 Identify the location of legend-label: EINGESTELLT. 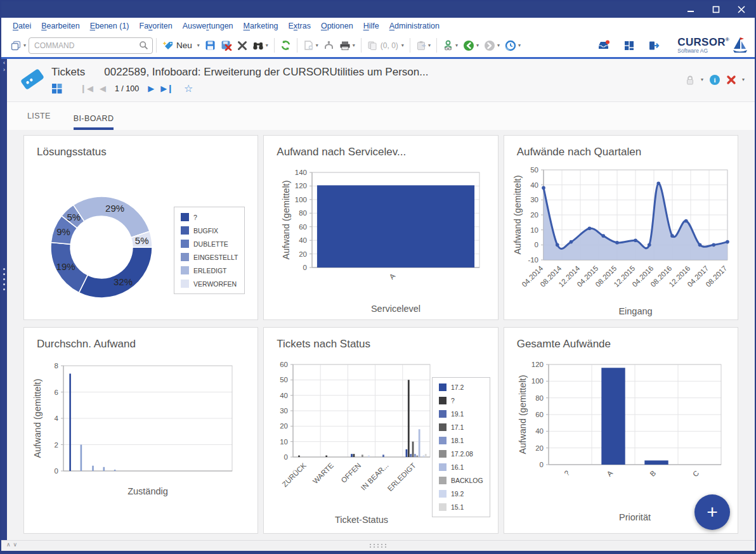
(216, 257).